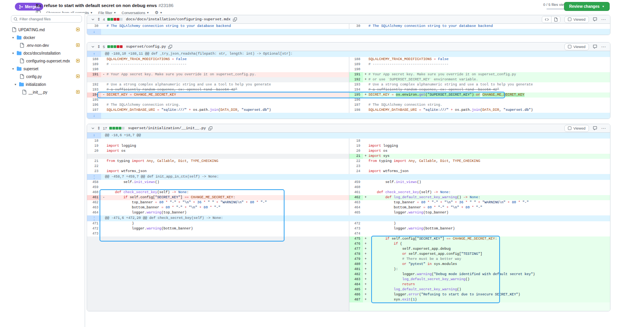 The height and width of the screenshot is (327, 644). Describe the element at coordinates (42, 61) in the screenshot. I see `tree-file-configuring-superset-mdx: configuring-superset.mdx` at that location.